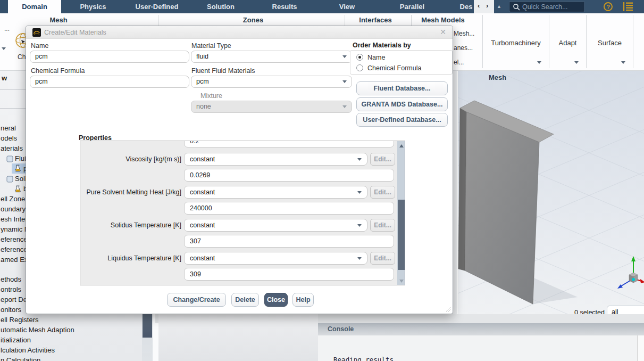 The height and width of the screenshot is (361, 644). I want to click on tab-physics: Physics, so click(93, 6).